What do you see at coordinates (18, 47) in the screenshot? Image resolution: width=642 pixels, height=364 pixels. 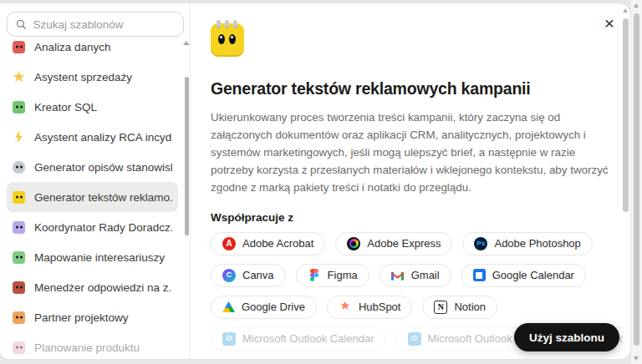 I see `chart-icon` at bounding box center [18, 47].